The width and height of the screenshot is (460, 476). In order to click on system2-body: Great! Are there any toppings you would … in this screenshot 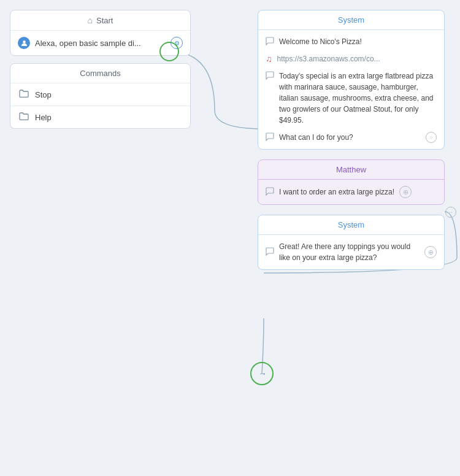, I will do `click(351, 252)`.